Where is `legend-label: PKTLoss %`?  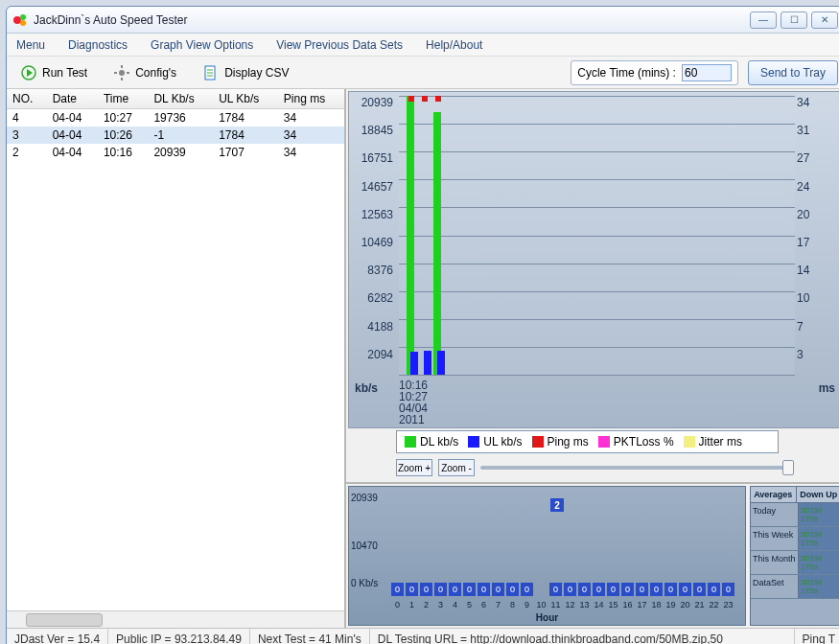 legend-label: PKTLoss % is located at coordinates (644, 442).